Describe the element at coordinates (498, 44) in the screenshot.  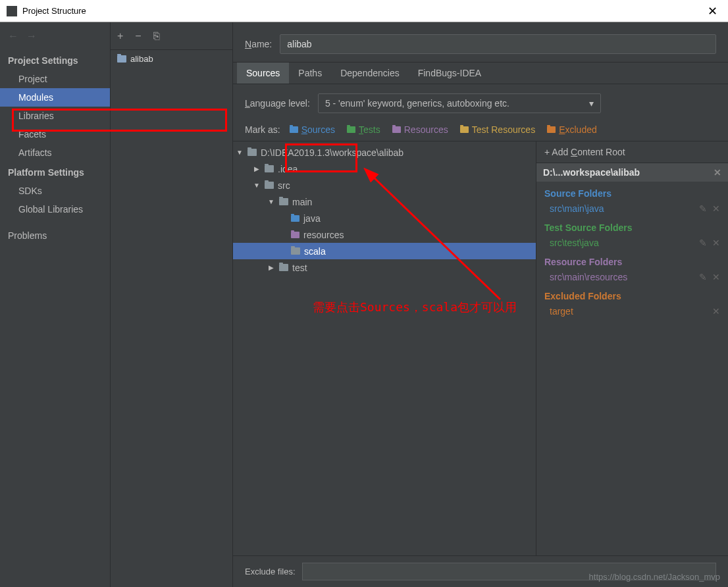
I see `module-name-input` at that location.